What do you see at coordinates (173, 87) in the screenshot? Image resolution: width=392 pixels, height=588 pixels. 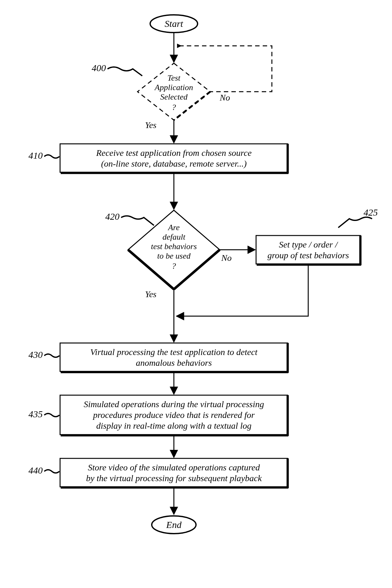 I see `d400-l2: Application` at bounding box center [173, 87].